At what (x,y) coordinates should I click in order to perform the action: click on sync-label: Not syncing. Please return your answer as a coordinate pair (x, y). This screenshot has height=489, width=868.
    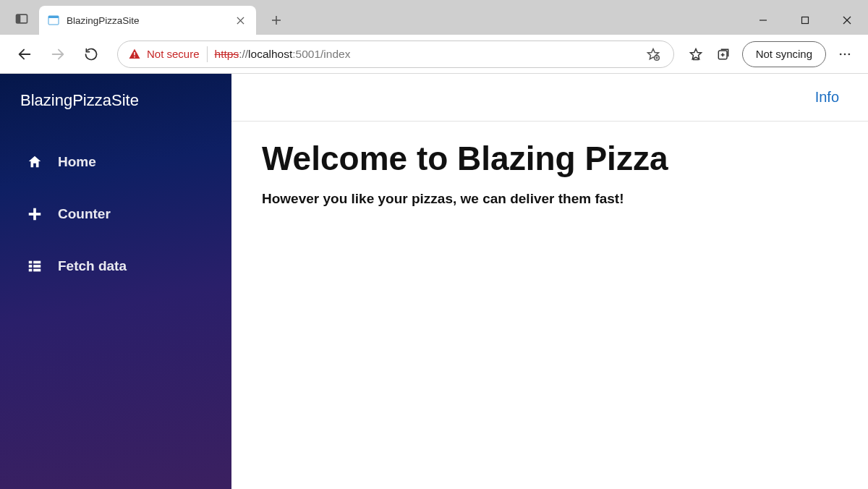
    Looking at the image, I should click on (784, 54).